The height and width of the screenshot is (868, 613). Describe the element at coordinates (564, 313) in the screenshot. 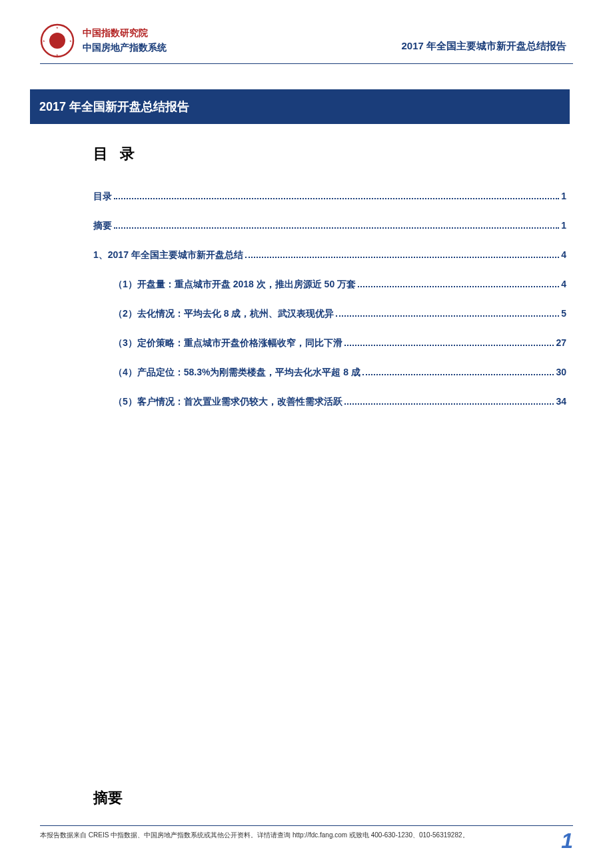

I see `toc-page: 5` at that location.